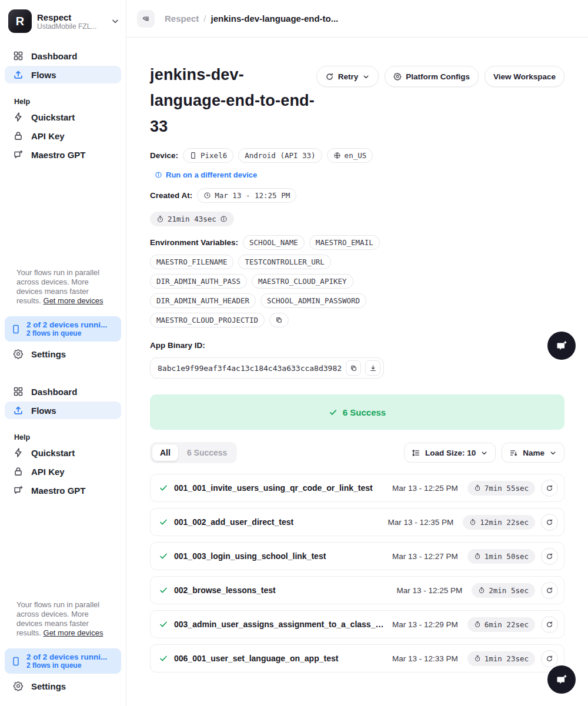 The image size is (588, 706). Describe the element at coordinates (67, 324) in the screenshot. I see `device-status-title: 2 of 2 devices runni...` at that location.